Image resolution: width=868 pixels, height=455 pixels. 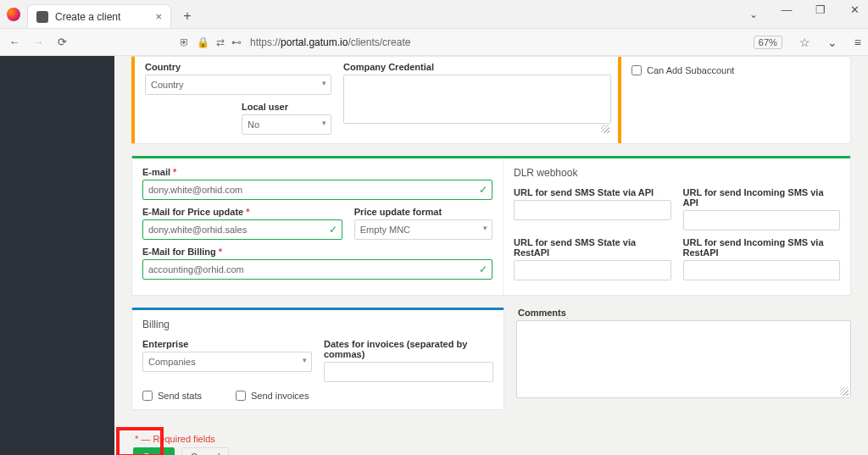 What do you see at coordinates (477, 67) in the screenshot?
I see `company-credential-label: Company Credential` at bounding box center [477, 67].